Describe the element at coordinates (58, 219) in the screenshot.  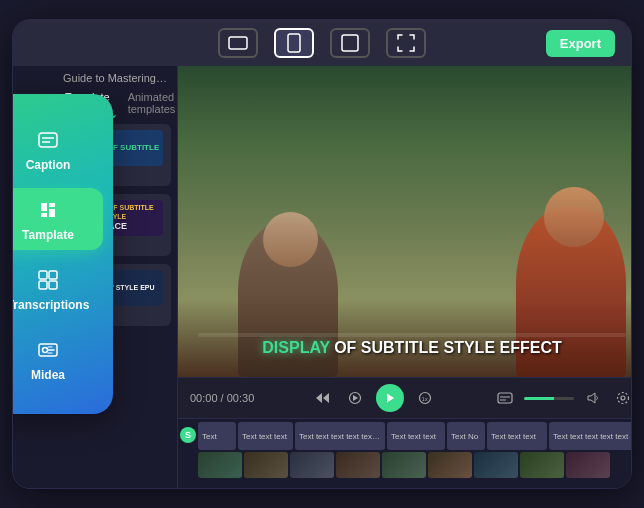
I see `sidebar-item-template: Tamplate` at that location.